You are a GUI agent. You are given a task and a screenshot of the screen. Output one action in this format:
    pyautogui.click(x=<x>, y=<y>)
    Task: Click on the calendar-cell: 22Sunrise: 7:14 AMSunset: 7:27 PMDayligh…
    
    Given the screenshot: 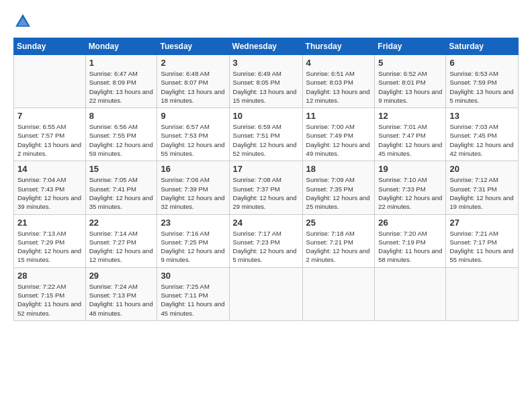 What is the action you would take?
    pyautogui.click(x=121, y=240)
    